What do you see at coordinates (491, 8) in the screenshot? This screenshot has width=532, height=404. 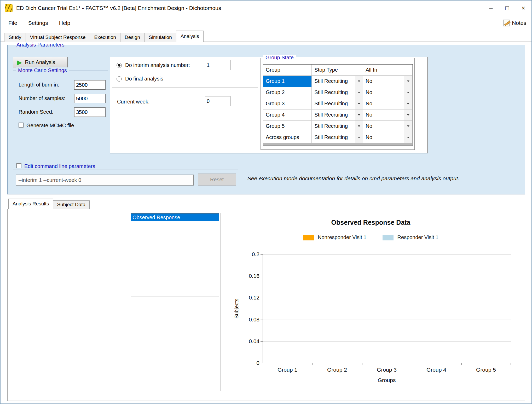 I see `minimize-button: –` at bounding box center [491, 8].